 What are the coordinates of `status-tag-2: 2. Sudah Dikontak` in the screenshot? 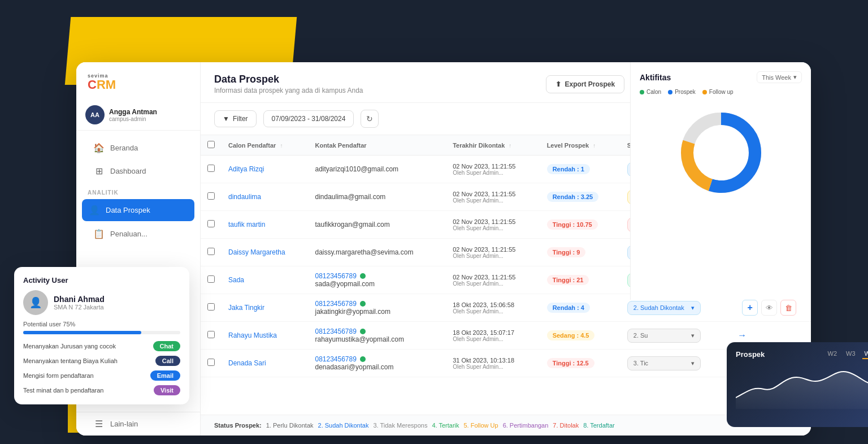 It's located at (344, 425).